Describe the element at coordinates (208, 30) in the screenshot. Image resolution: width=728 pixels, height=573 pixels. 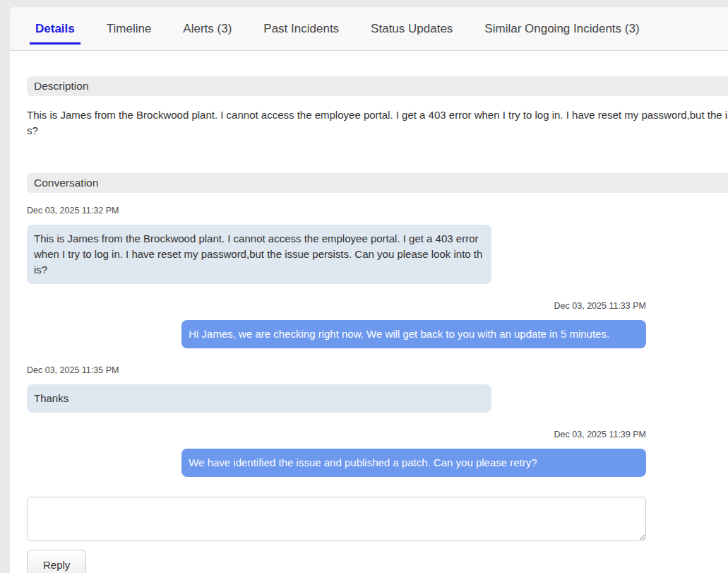
I see `tab-alerts-3: Alerts (3)` at that location.